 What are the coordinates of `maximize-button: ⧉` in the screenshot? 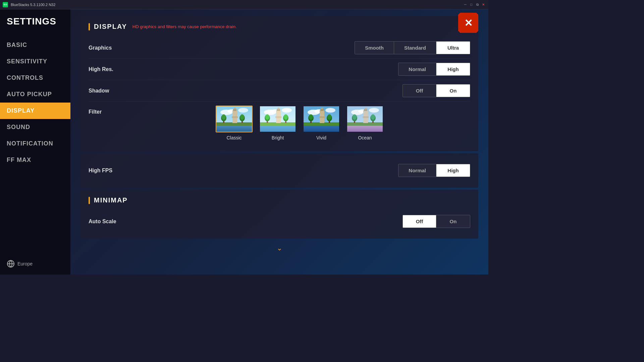 It's located at (477, 5).